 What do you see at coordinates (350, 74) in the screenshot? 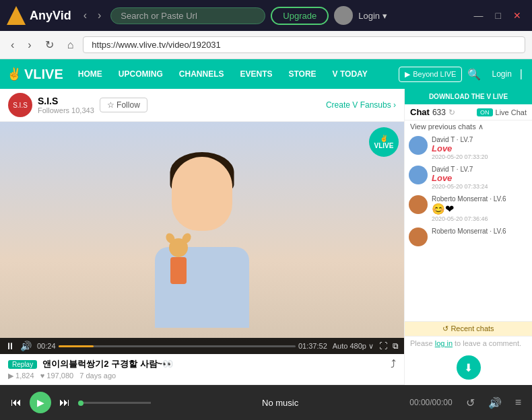
I see `nav-vtoday: V TODAY` at bounding box center [350, 74].